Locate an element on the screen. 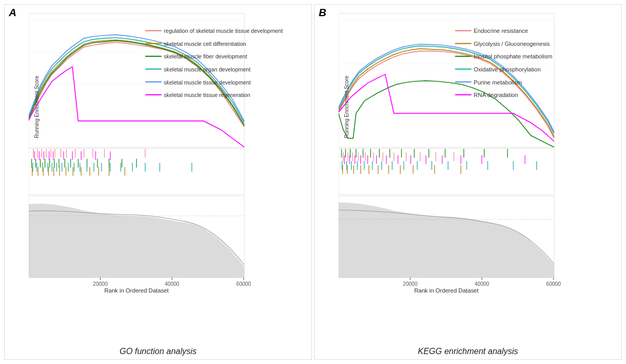  panel-b-title: KEGG enrichment analysis is located at coordinates (468, 352).